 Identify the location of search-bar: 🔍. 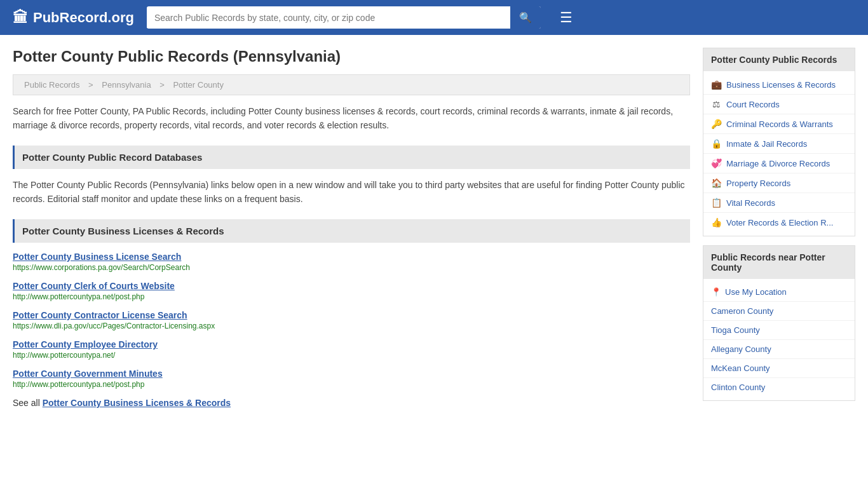
(344, 18).